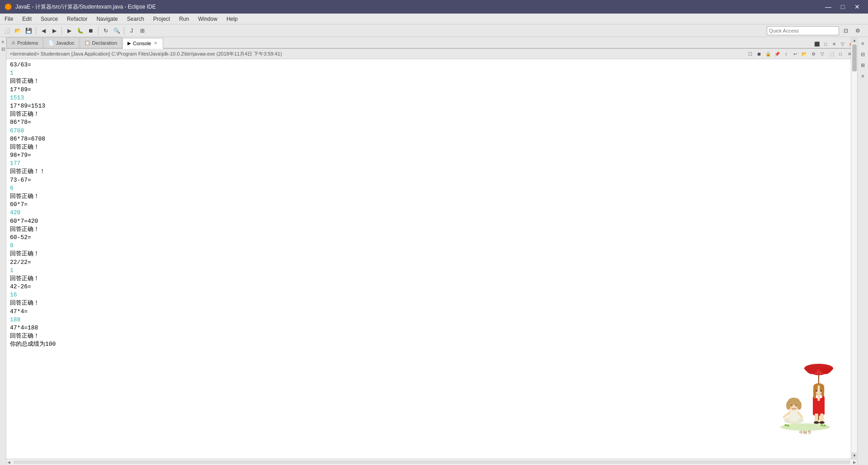  I want to click on vscroll-up-arrow: ▲, so click(854, 40).